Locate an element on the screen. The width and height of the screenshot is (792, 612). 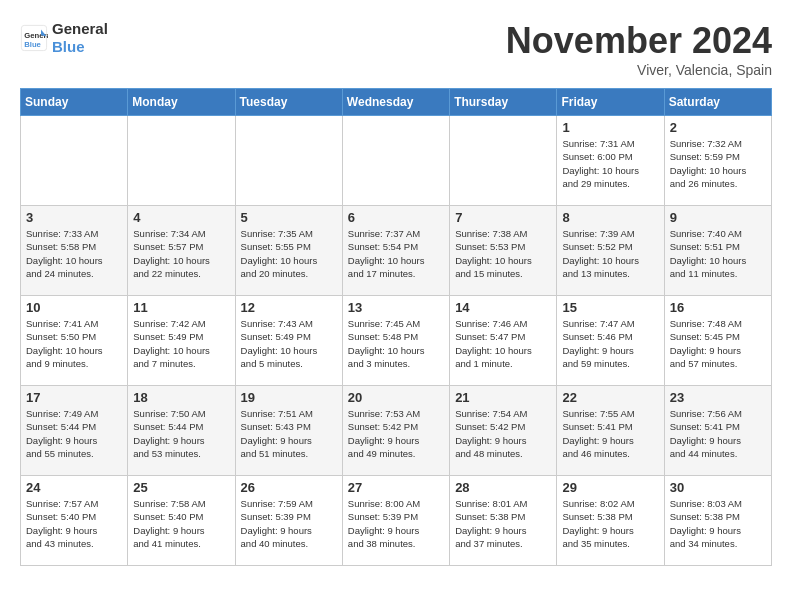
day-cell: 25Sunrise: 7:58 AM Sunset: 5:40 PM Dayli… is located at coordinates (182, 521).